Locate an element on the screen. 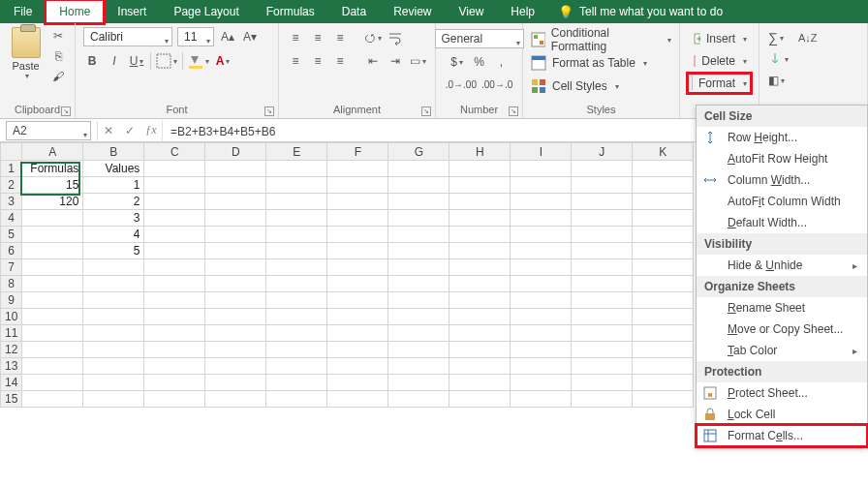 Image resolution: width=868 pixels, height=486 pixels. font-launcher: ↘ is located at coordinates (269, 111).